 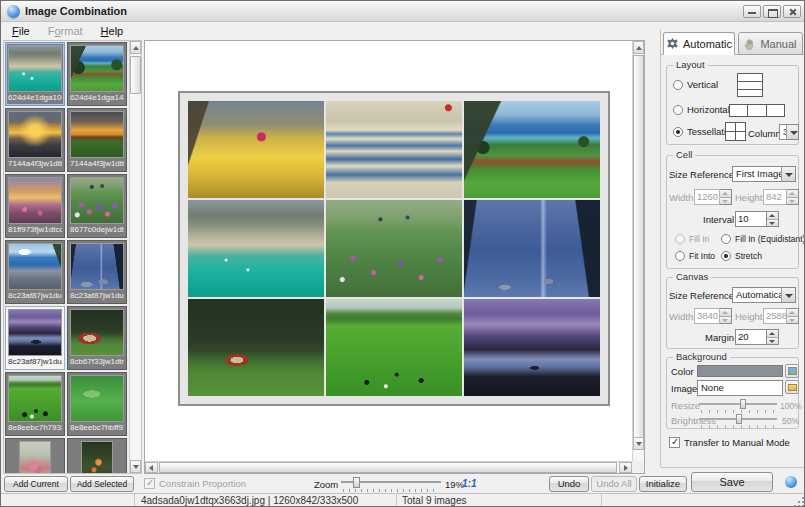 I want to click on fit-into-option: Fit Into, so click(x=695, y=256).